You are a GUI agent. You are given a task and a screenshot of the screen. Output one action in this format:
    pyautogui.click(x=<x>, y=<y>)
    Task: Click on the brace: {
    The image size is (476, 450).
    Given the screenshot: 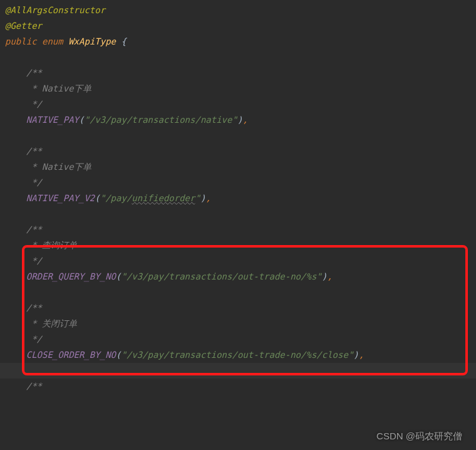 What is the action you would take?
    pyautogui.click(x=123, y=41)
    